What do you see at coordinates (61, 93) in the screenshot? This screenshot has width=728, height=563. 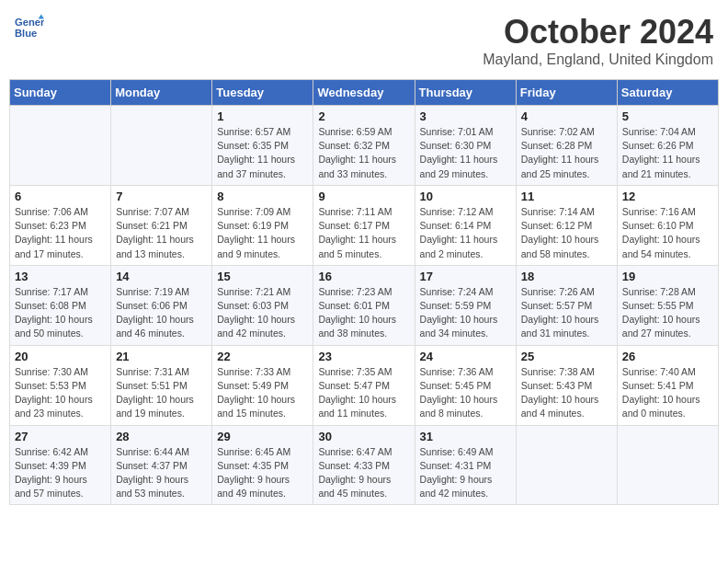 I see `weekday-header: Sunday` at bounding box center [61, 93].